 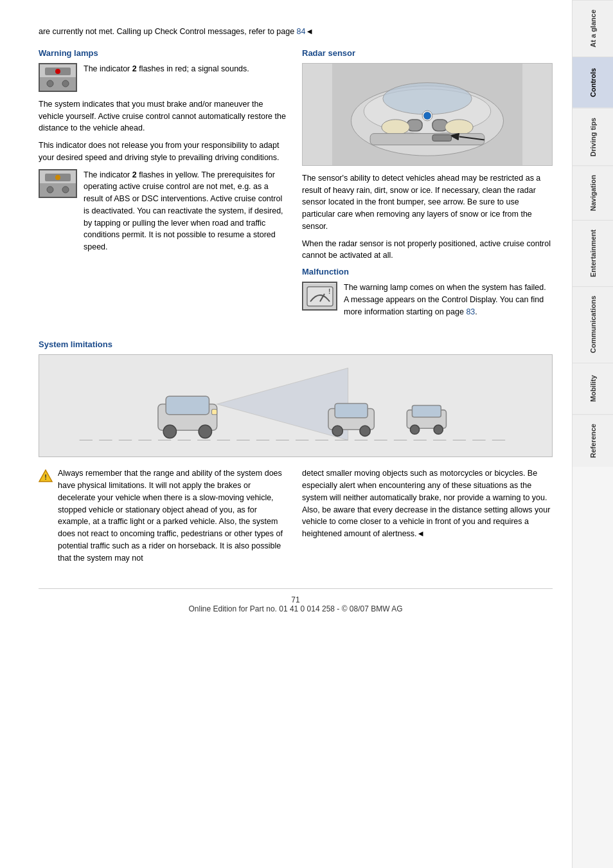 I want to click on sidebar-tab-reference: Reference, so click(x=592, y=440).